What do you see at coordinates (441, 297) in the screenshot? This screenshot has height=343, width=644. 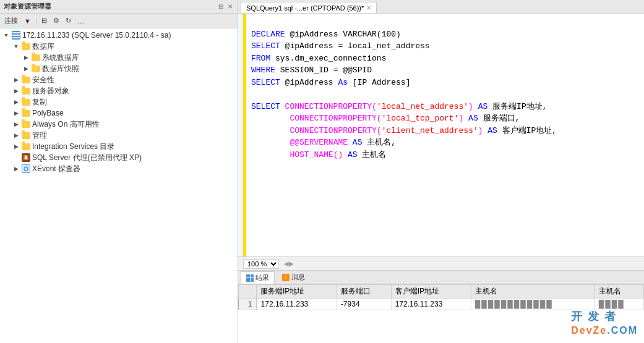 I see `results-table: 服务端IP地址 服务端口 客户端IP地址 主机名 主机名 1 172.16.11…` at bounding box center [441, 297].